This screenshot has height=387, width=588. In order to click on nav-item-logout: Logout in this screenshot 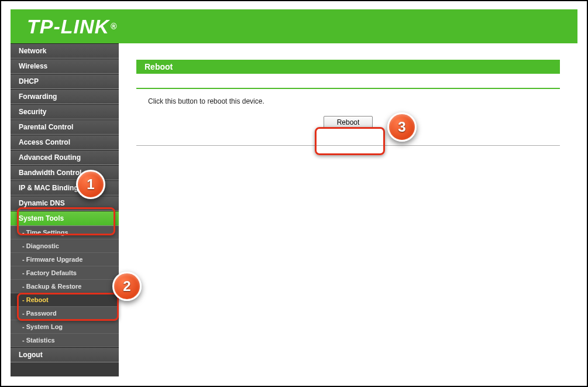, I will do `click(64, 355)`.